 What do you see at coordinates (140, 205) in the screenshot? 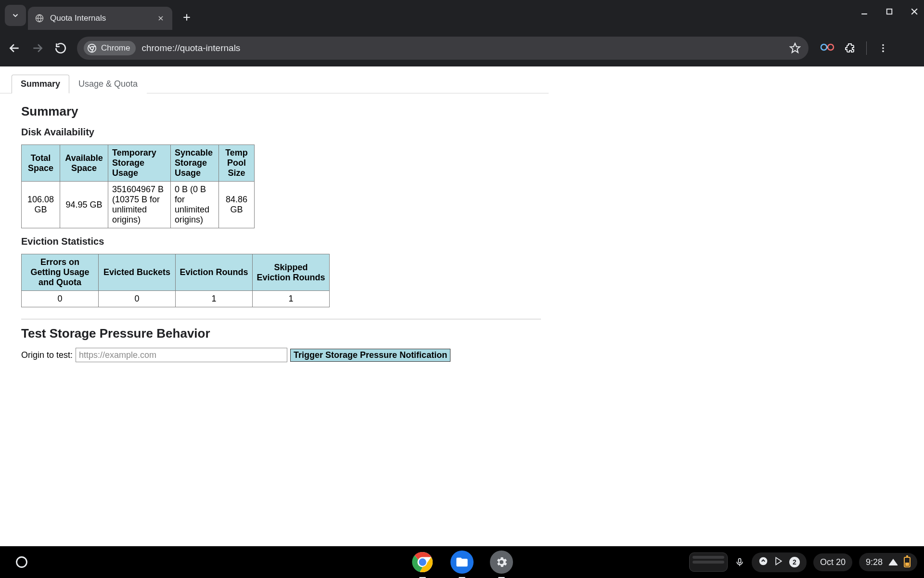
I see `cell-temp-storage: 351604967 B (10375 B for unlimited origi…` at bounding box center [140, 205].